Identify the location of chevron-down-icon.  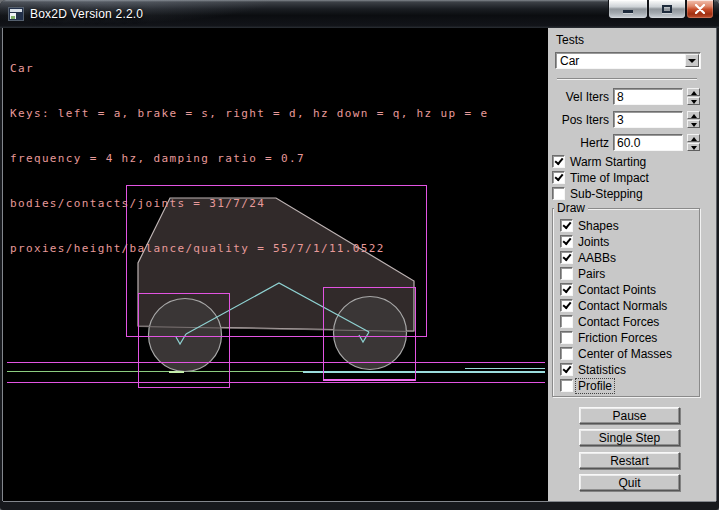
(692, 61).